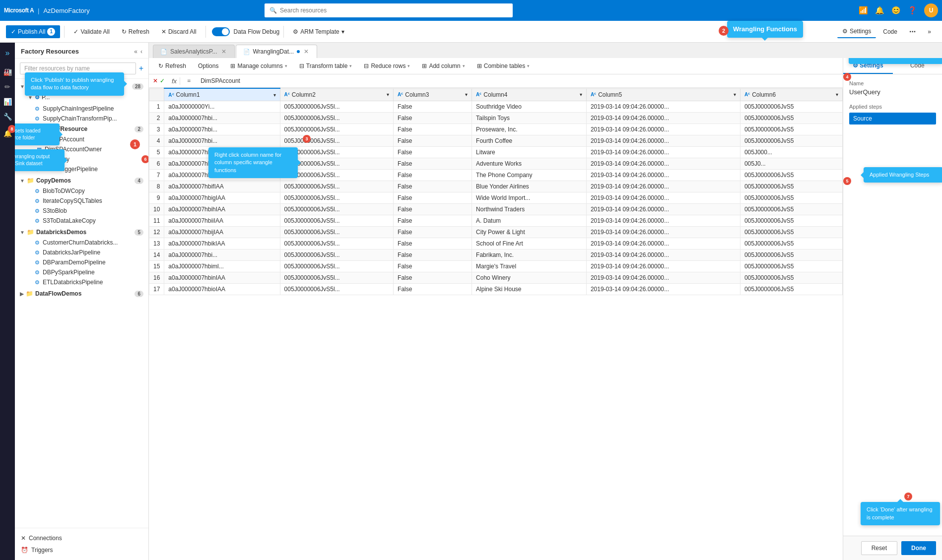  What do you see at coordinates (518, 81) in the screenshot?
I see `formula-input` at bounding box center [518, 81].